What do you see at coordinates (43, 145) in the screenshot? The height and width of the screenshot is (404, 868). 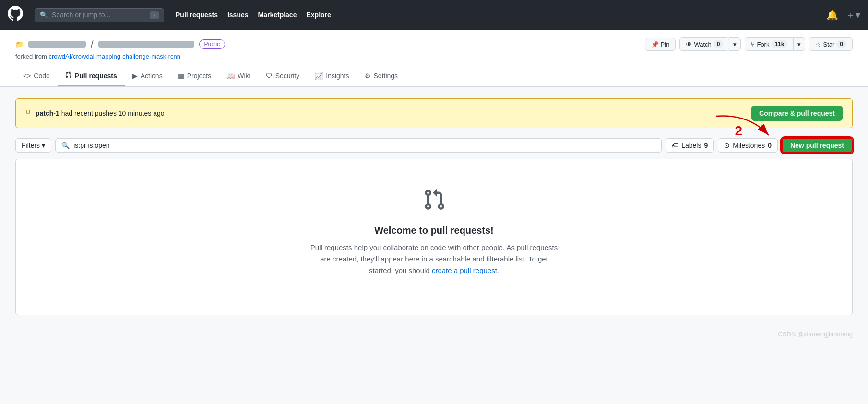 I see `chevron-down-icon: ▾` at bounding box center [43, 145].